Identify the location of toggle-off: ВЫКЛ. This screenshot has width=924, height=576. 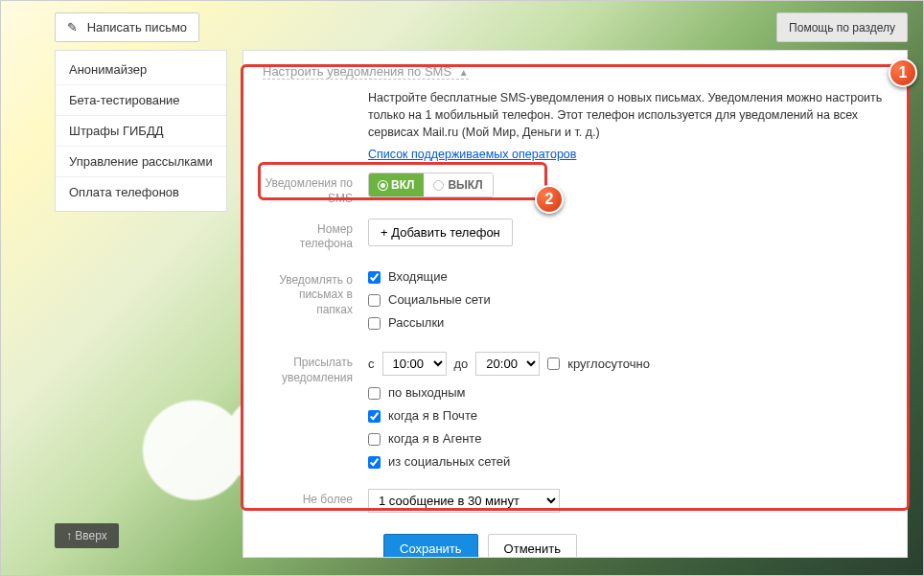
(458, 185).